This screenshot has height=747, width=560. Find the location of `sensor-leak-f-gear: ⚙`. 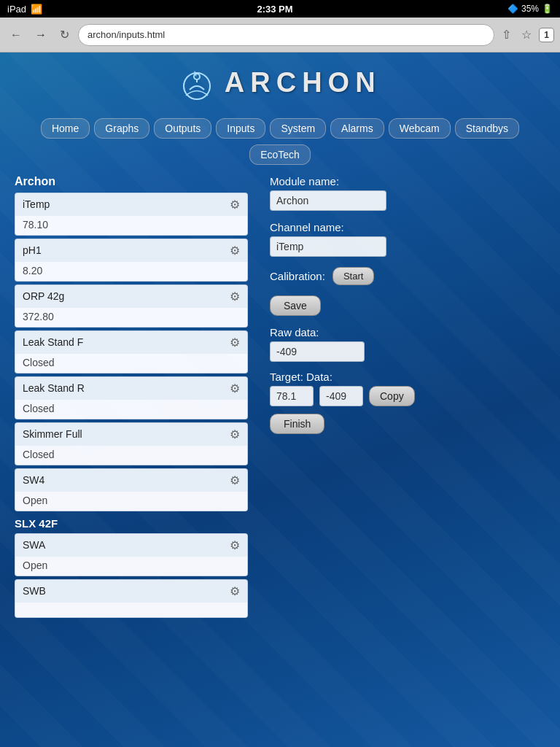

sensor-leak-f-gear: ⚙ is located at coordinates (235, 343).